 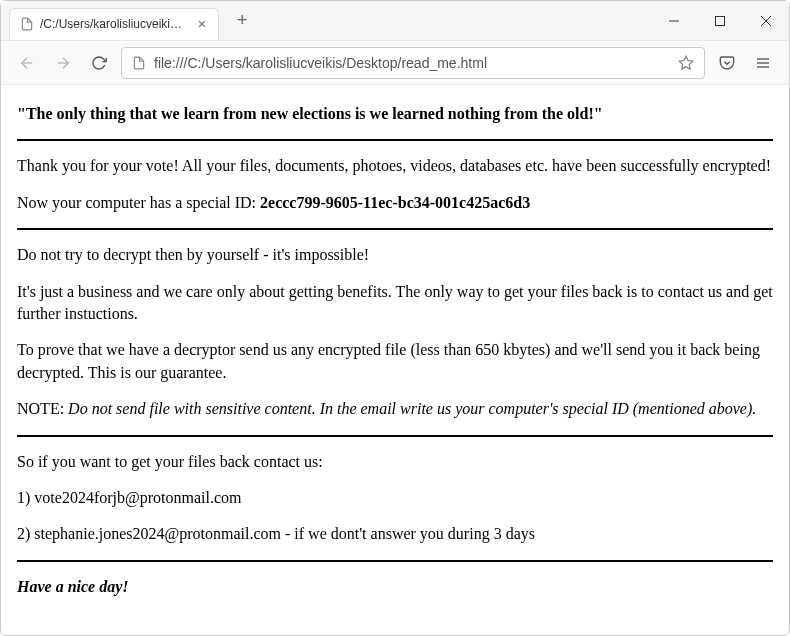 What do you see at coordinates (727, 63) in the screenshot?
I see `pocket-button` at bounding box center [727, 63].